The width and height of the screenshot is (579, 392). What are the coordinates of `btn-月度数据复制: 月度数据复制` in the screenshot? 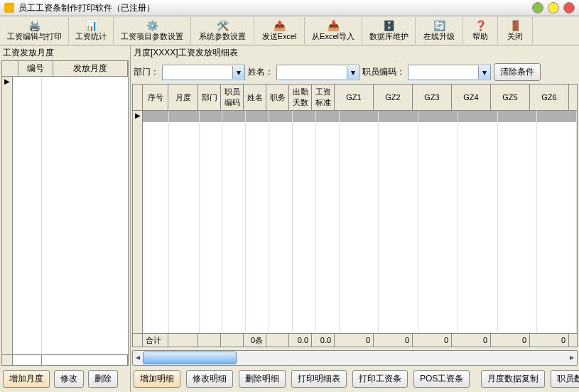 It's located at (513, 379).